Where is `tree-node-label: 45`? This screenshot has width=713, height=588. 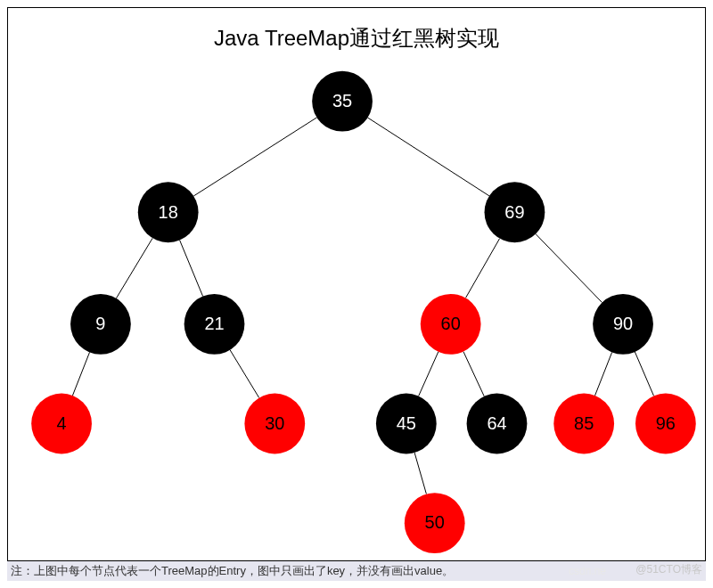 tree-node-label: 45 is located at coordinates (406, 423).